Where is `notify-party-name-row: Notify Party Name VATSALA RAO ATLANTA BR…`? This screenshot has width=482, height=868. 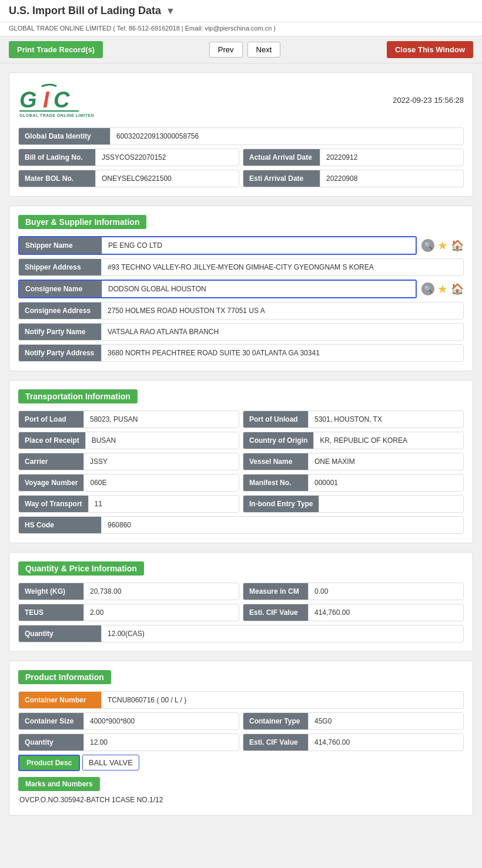
notify-party-name-row: Notify Party Name VATSALA RAO ATLANTA BR… is located at coordinates (241, 332).